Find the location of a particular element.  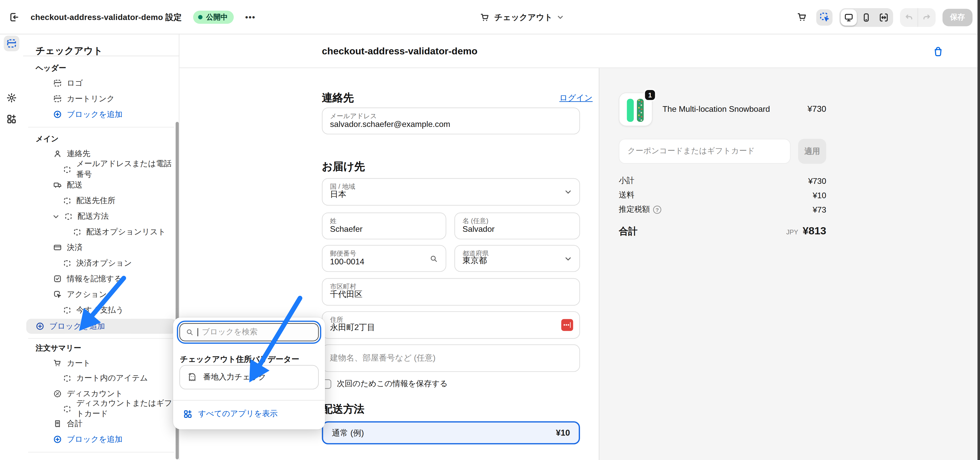

sidebar-item-label: カート is located at coordinates (79, 363).